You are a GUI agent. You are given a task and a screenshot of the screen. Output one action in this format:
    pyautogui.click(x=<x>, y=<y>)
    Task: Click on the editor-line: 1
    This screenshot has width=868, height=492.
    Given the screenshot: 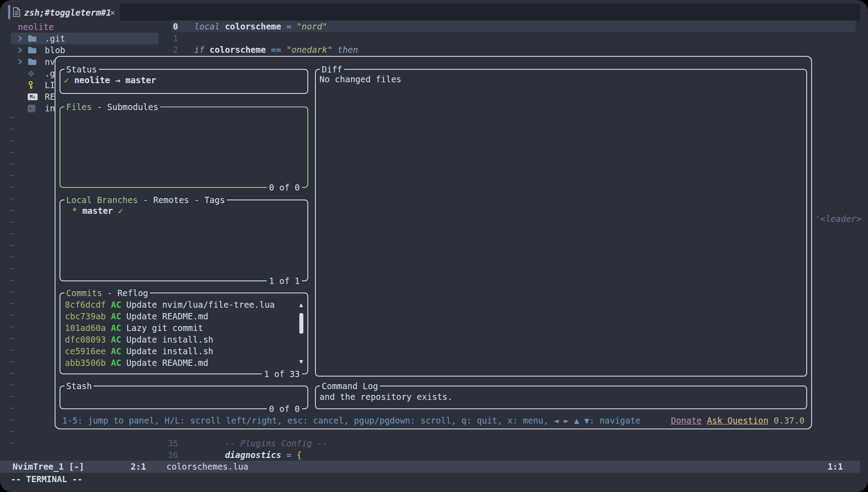 What is the action you would take?
    pyautogui.click(x=504, y=38)
    